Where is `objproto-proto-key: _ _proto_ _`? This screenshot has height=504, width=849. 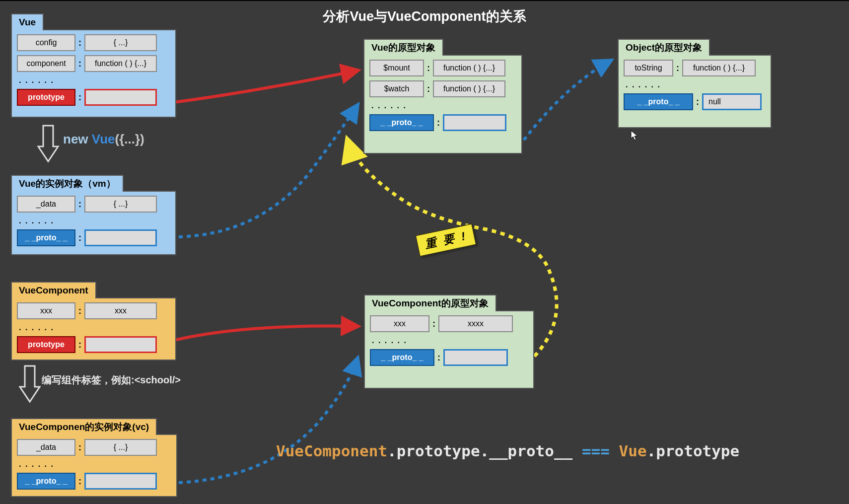 objproto-proto-key: _ _proto_ _ is located at coordinates (658, 102).